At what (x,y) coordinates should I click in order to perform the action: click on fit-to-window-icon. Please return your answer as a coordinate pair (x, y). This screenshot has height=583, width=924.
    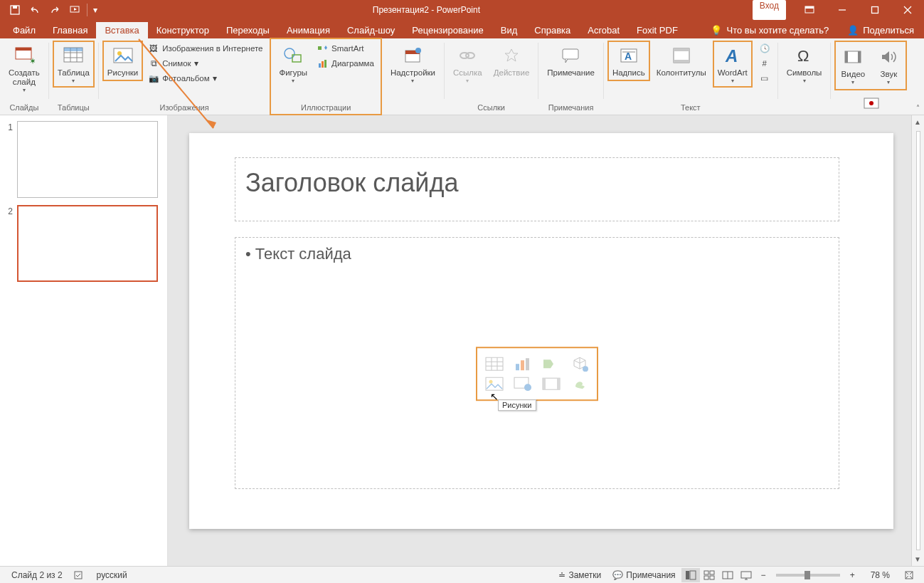
    Looking at the image, I should click on (909, 575).